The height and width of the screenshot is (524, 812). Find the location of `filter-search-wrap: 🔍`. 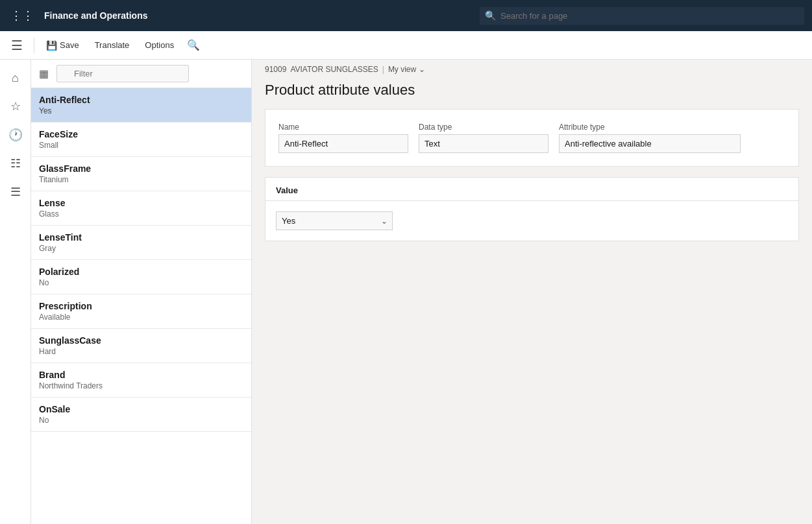

filter-search-wrap: 🔍 is located at coordinates (151, 74).